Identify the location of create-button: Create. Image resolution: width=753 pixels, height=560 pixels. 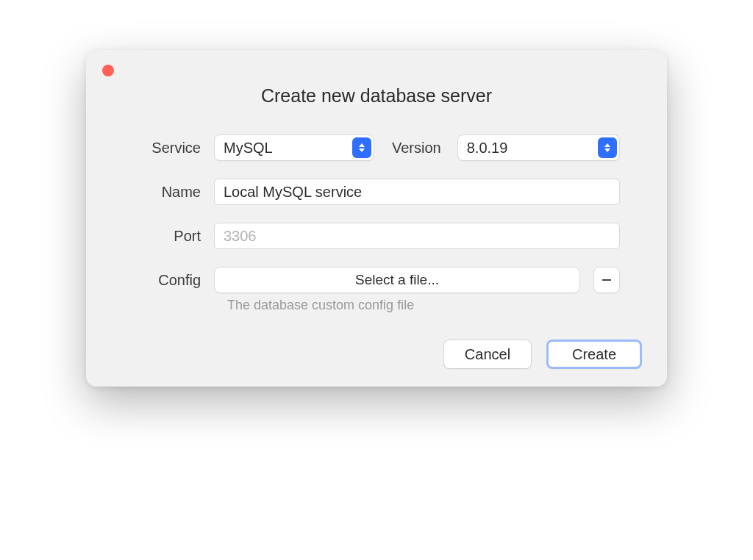
(594, 354).